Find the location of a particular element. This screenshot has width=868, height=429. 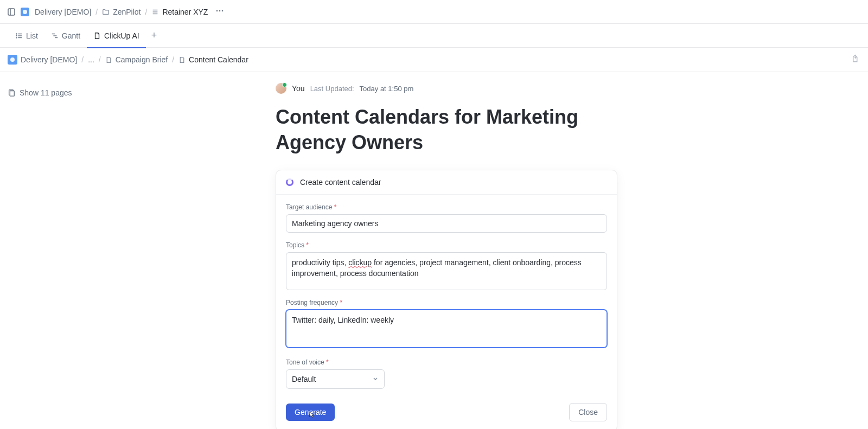

form-group-frequency: Posting frequency * is located at coordinates (446, 324).